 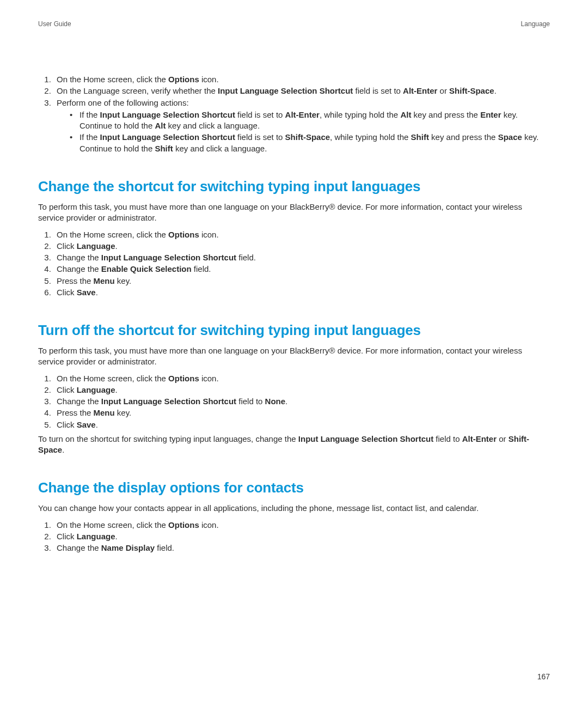 I want to click on intro-sub-1: If the Input Language Selection Shortcut…, so click(x=310, y=121).